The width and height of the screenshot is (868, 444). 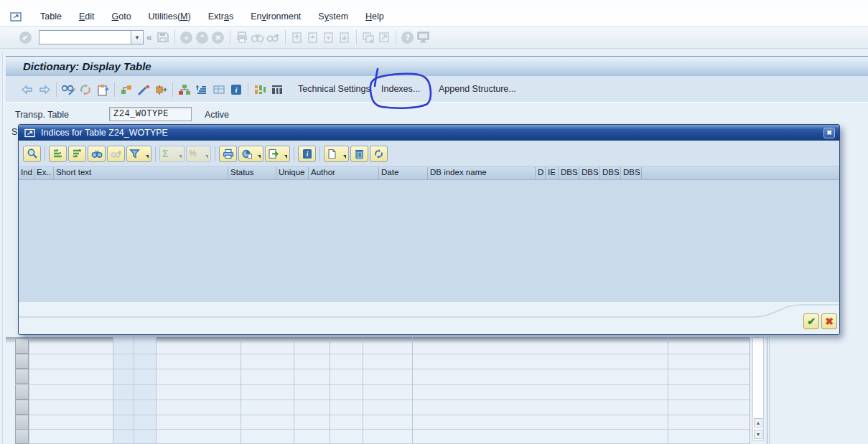 What do you see at coordinates (829, 133) in the screenshot?
I see `dialog-close-icon: ✖` at bounding box center [829, 133].